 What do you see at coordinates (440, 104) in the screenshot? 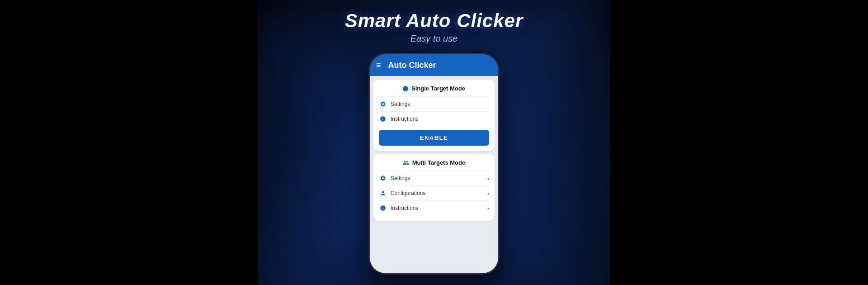
I see `single-settings-label: Settings` at bounding box center [440, 104].